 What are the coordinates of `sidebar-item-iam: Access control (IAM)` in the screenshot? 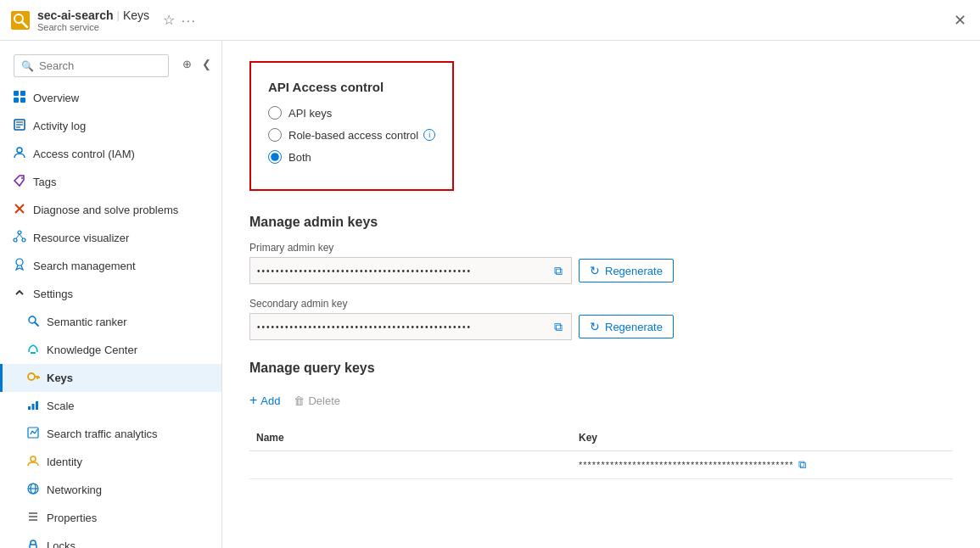 It's located at (110, 154).